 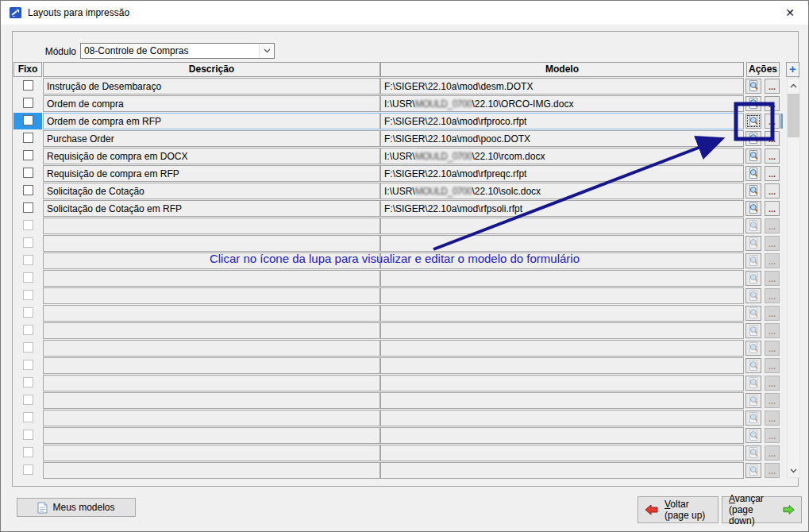 What do you see at coordinates (562, 173) in the screenshot?
I see `modelo-cell: F:\SIGER\22.10a\mod\rfpreqc.rfpt` at bounding box center [562, 173].